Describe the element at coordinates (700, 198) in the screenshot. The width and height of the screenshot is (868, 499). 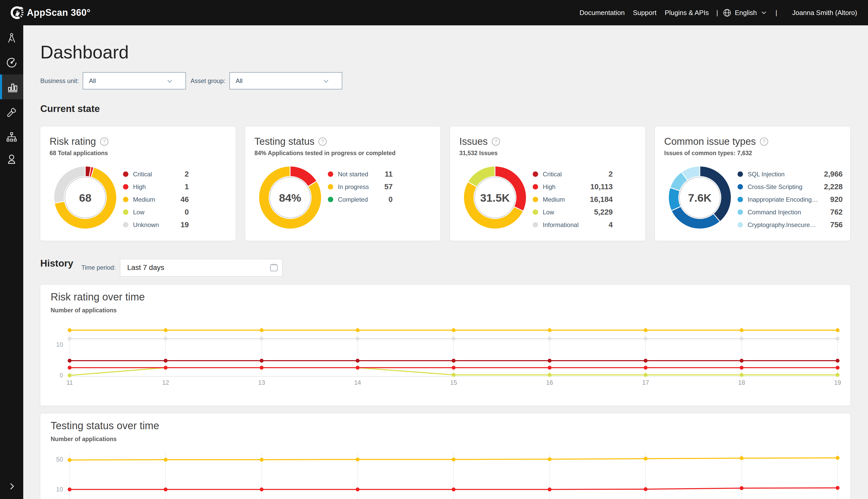
I see `svg-text: 7.6K` at that location.